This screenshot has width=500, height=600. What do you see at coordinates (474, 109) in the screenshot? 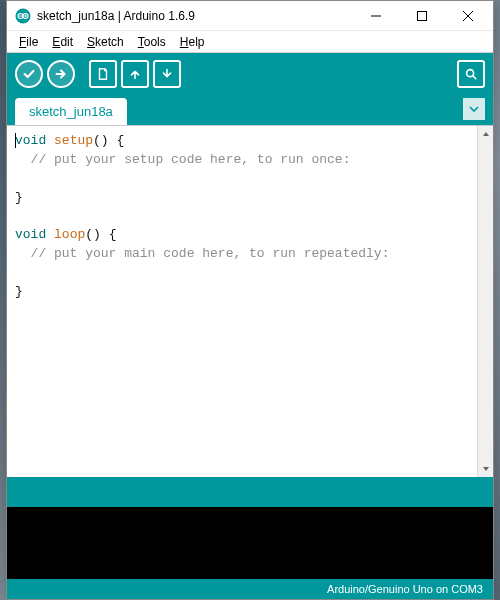
I see `tab-dropdown-button` at bounding box center [474, 109].